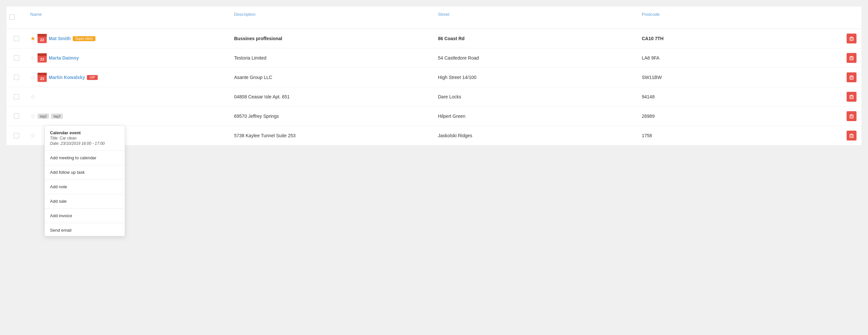 The height and width of the screenshot is (335, 868). What do you see at coordinates (434, 78) in the screenshot?
I see `table-row: ☆ 23 Martin Kowalsky VIP Asante Group LL…` at bounding box center [434, 78].